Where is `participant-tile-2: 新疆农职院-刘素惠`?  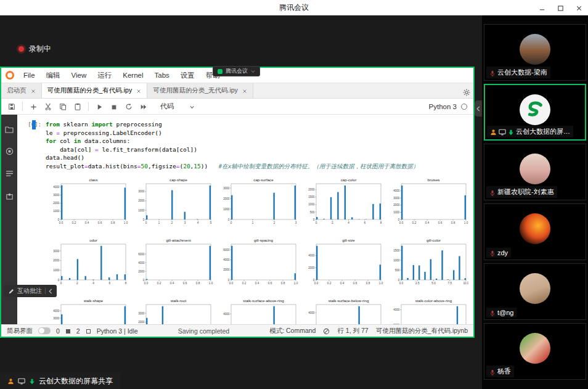
participant-tile-2: 新疆农职院-刘素惠 is located at coordinates (535, 172).